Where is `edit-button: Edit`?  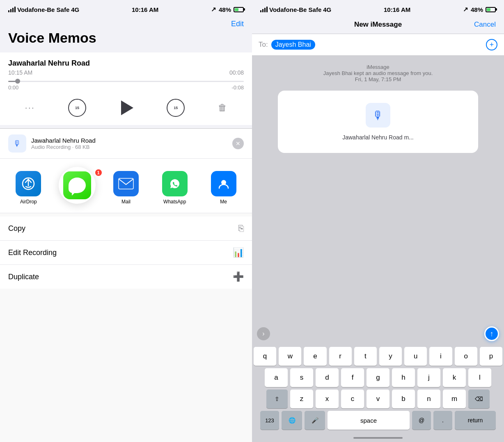 edit-button: Edit is located at coordinates (237, 24).